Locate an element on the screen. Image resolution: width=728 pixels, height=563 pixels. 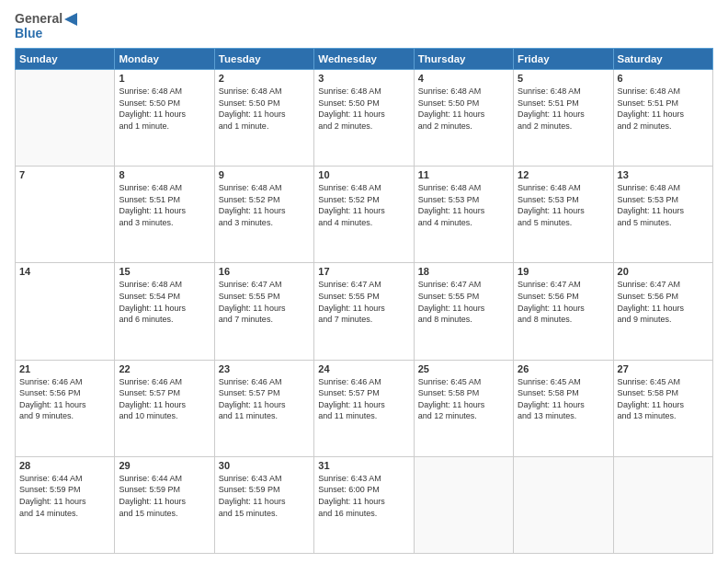
day-number: 10 is located at coordinates (364, 175).